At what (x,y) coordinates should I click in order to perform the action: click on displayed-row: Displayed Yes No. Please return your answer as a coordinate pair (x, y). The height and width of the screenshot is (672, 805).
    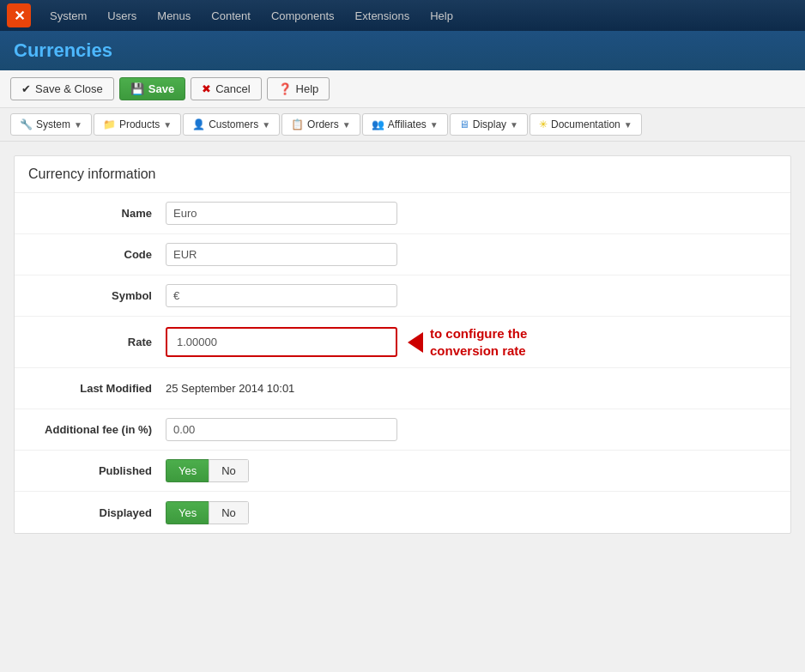
    Looking at the image, I should click on (402, 512).